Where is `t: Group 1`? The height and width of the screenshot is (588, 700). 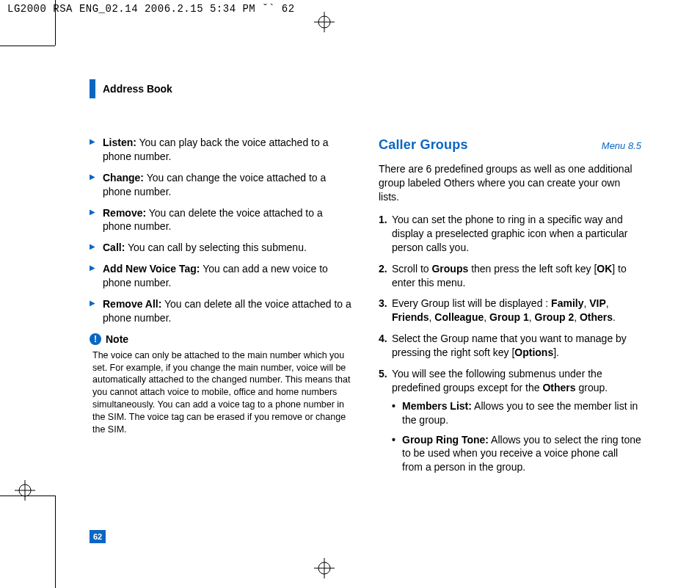 t: Group 1 is located at coordinates (509, 317).